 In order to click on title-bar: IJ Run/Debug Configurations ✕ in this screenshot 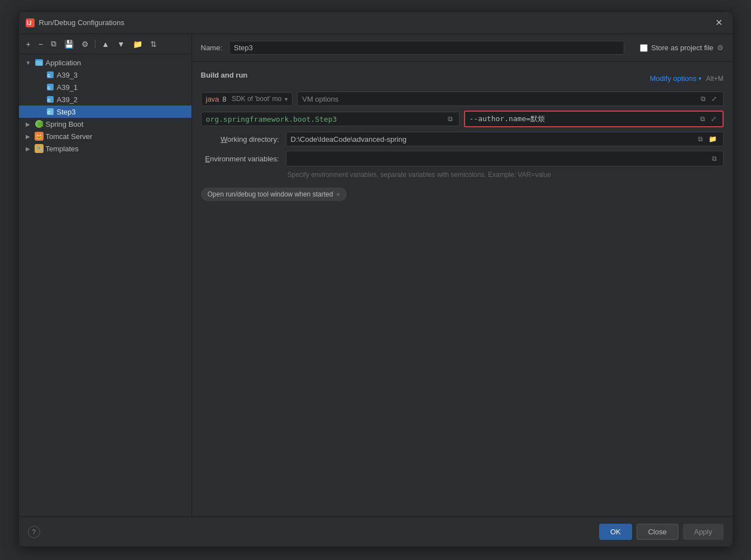, I will do `click(376, 23)`.